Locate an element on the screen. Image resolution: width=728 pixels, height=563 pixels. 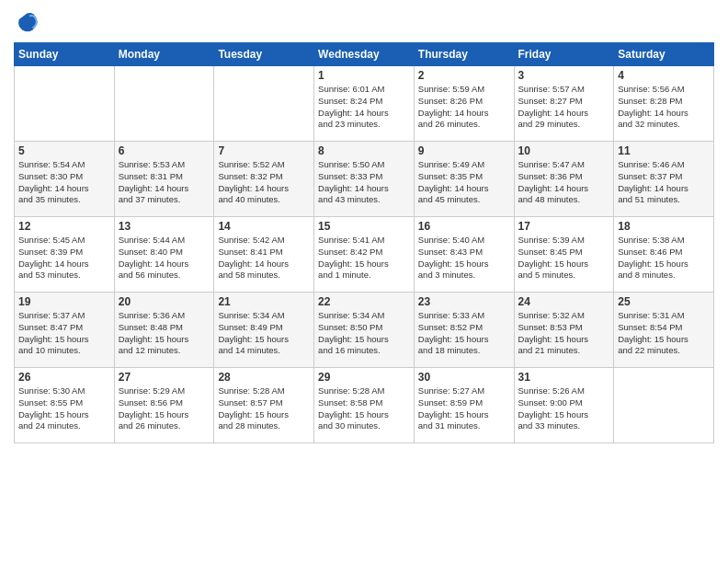
day-info-29: Sunrise: 5:28 AM Sunset: 8:58 PM Dayligh… is located at coordinates (364, 408).